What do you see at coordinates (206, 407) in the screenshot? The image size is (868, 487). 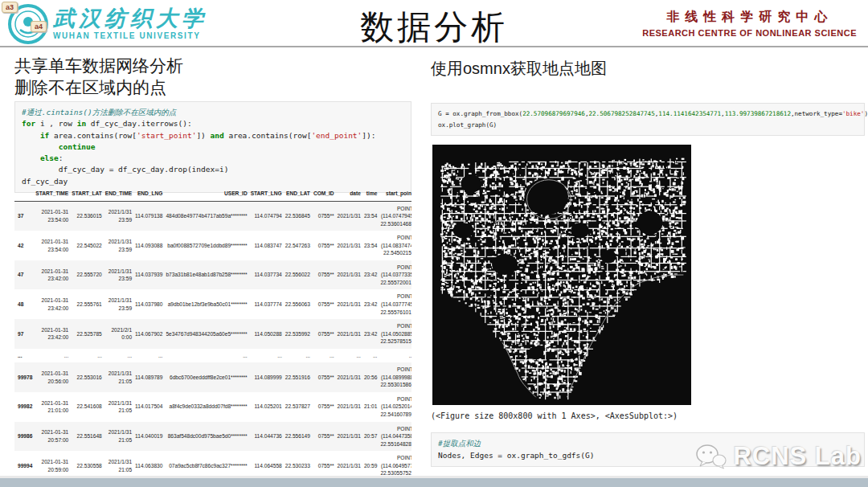 I see `table-cell: a8f4c9de0332a8ddd07fd8********` at bounding box center [206, 407].